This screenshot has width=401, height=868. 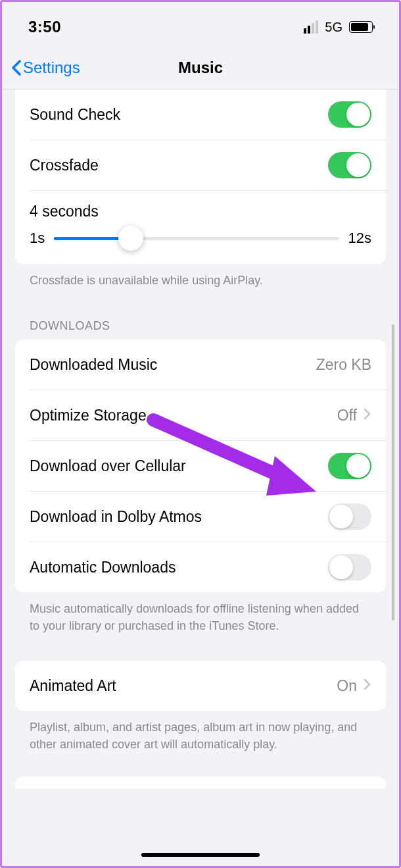 I want to click on download-dolby-toggle, so click(x=350, y=517).